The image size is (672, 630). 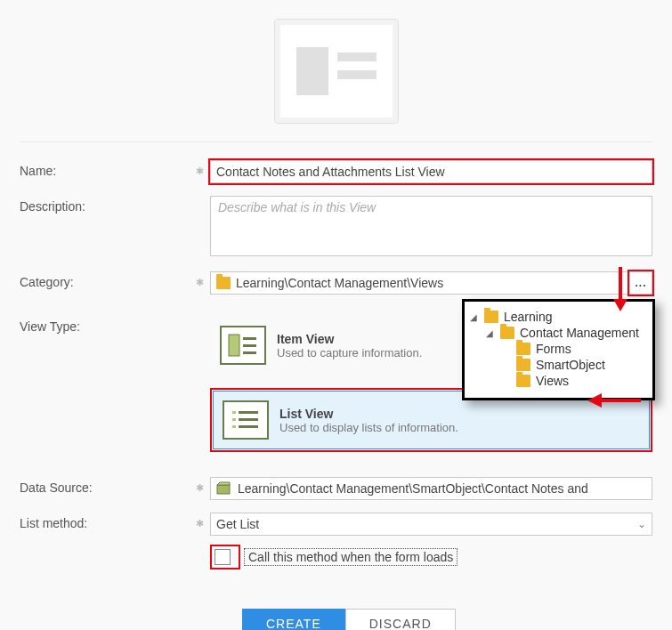 What do you see at coordinates (336, 71) in the screenshot?
I see `view-type-preview-icon` at bounding box center [336, 71].